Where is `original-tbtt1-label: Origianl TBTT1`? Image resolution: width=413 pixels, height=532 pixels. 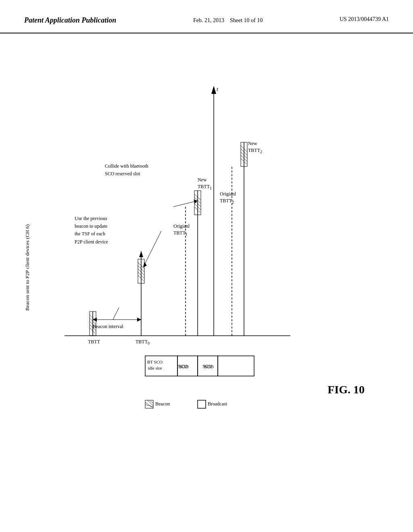 original-tbtt1-label: Origianl TBTT1 is located at coordinates (181, 230).